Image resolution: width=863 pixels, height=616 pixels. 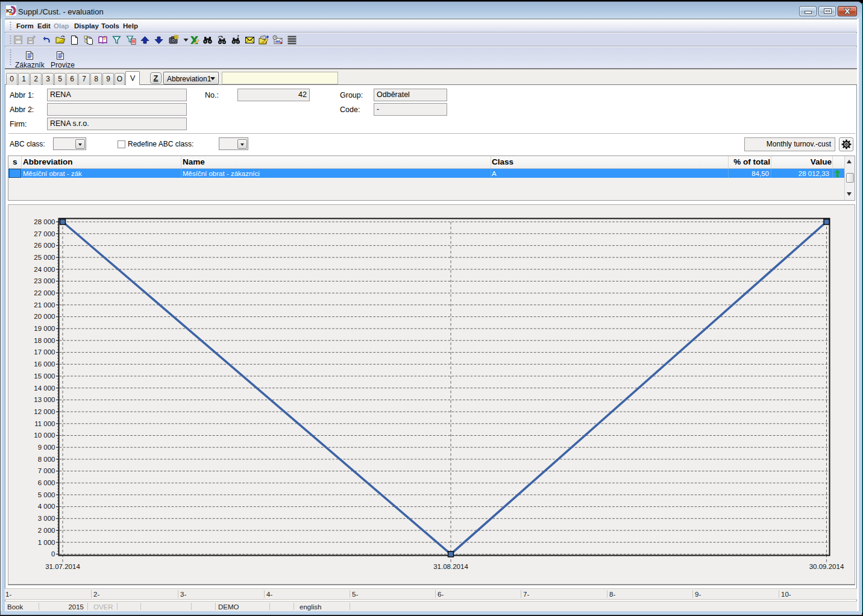 What do you see at coordinates (45, 400) in the screenshot?
I see `svg-text: 13 000` at bounding box center [45, 400].